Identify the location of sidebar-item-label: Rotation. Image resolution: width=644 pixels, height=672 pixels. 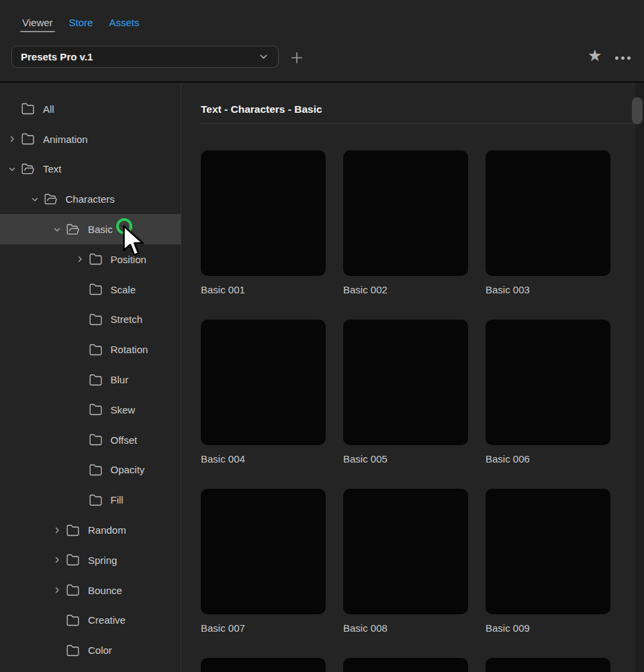
(130, 349).